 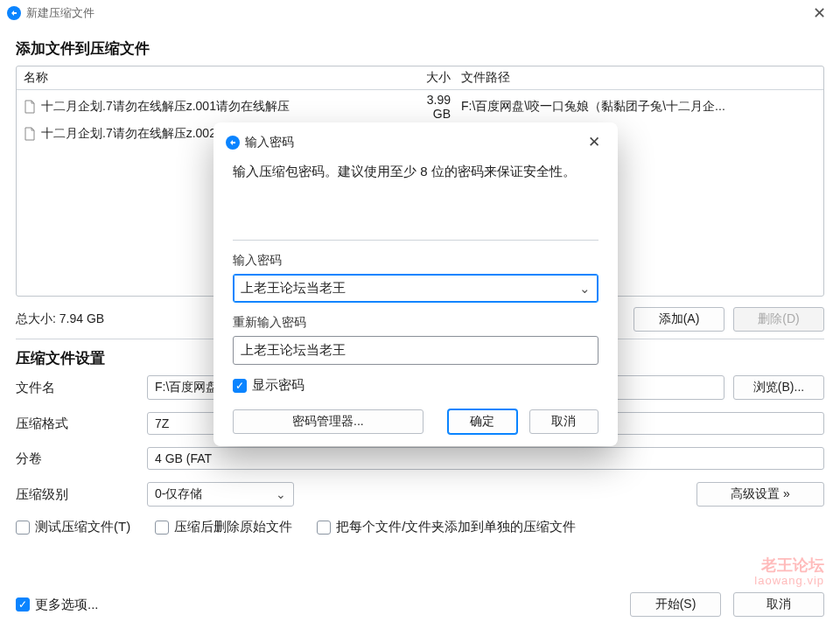 What do you see at coordinates (416, 385) in the screenshot?
I see `show-password-checkbox: 显示密码` at bounding box center [416, 385].